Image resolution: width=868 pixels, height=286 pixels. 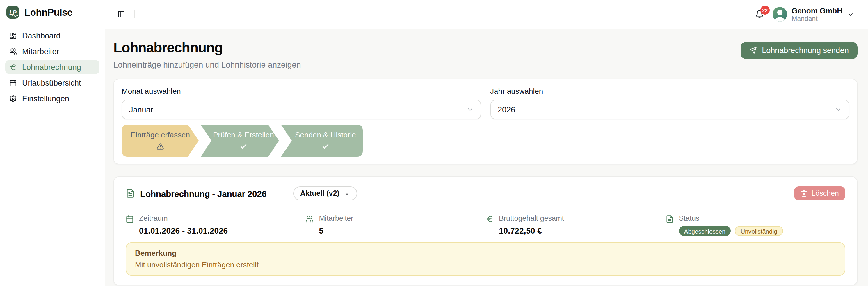 I want to click on payroll-details: Zeitraum 01.01.2026 - 31.01.2026 Mitarbe…, so click(x=486, y=225).